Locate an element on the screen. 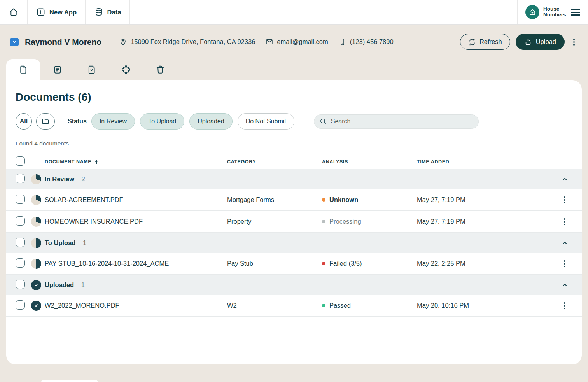 This screenshot has height=382, width=588. analysis-value: Unknown is located at coordinates (344, 200).